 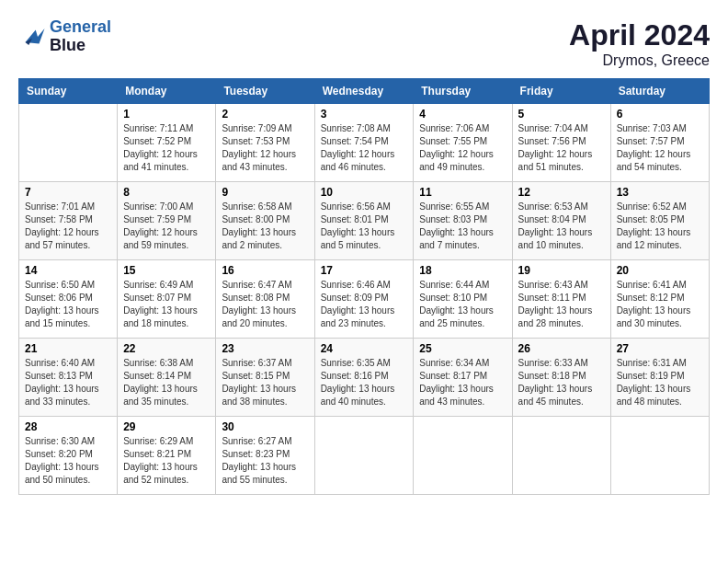 I want to click on week-row-5: 28Sunrise: 6:30 AMSunset: 8:20 PMDayligh…, so click(x=364, y=456).